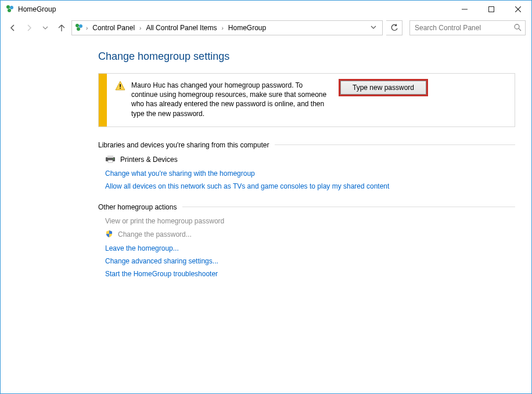 The width and height of the screenshot is (532, 394). I want to click on search-input, so click(463, 28).